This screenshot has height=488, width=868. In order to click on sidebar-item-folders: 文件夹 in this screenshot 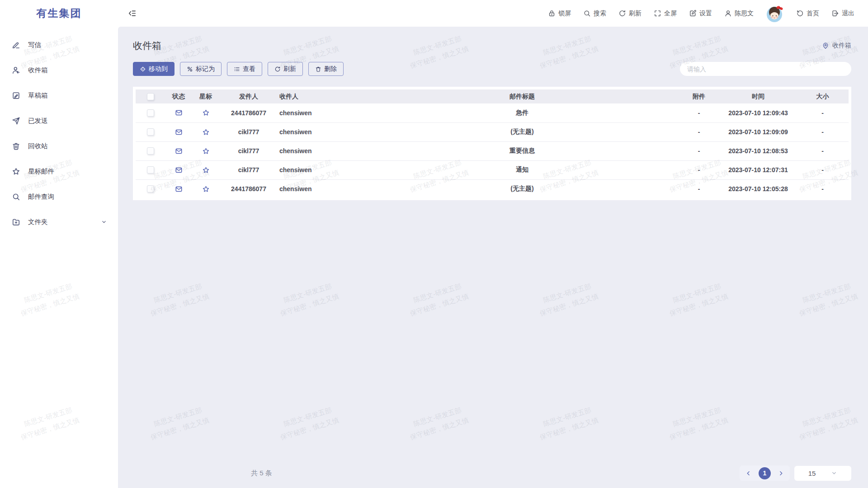, I will do `click(59, 222)`.